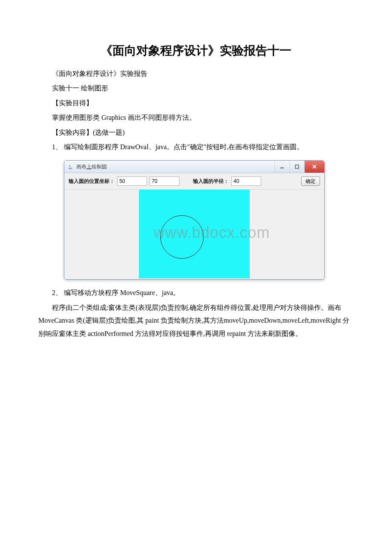 The image size is (392, 555). Describe the element at coordinates (176, 167) in the screenshot. I see `window-title: 画布上绘制圆` at that location.